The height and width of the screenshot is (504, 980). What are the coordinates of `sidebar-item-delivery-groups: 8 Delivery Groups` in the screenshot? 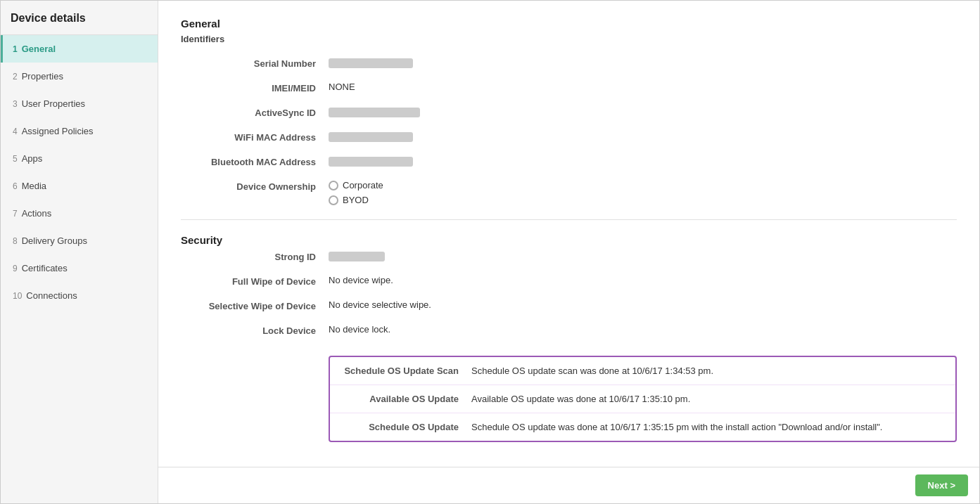 It's located at (79, 240).